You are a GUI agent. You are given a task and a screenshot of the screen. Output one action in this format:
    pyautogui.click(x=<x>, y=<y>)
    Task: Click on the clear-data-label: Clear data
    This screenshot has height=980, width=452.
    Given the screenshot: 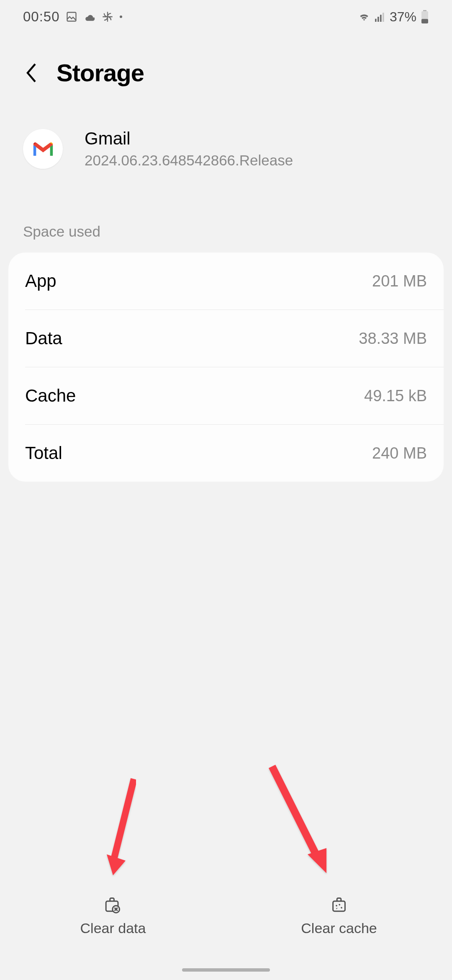 What is the action you would take?
    pyautogui.click(x=113, y=928)
    